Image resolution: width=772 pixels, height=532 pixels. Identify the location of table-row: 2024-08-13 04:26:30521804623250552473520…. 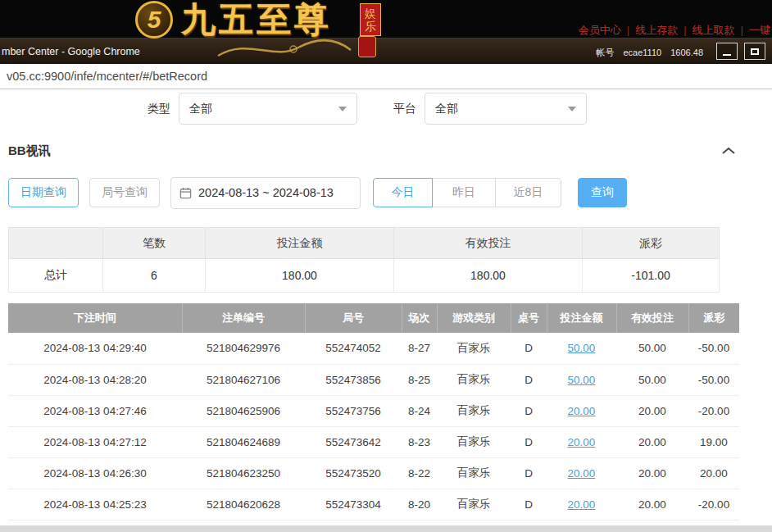
(374, 473).